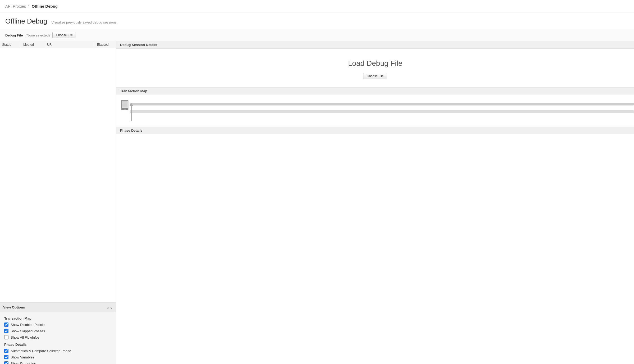  Describe the element at coordinates (317, 21) in the screenshot. I see `page-header: Offline Debug Visualize previously saved…` at that location.